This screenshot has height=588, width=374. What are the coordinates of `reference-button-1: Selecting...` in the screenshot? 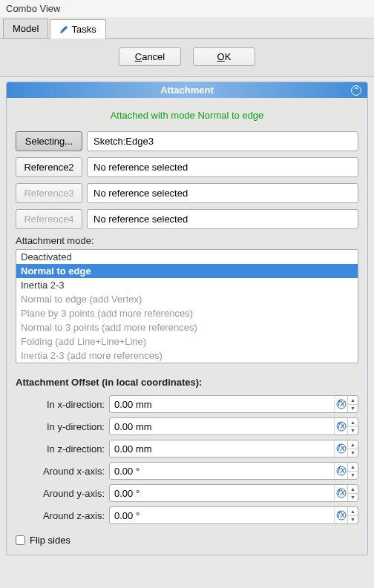 It's located at (49, 141).